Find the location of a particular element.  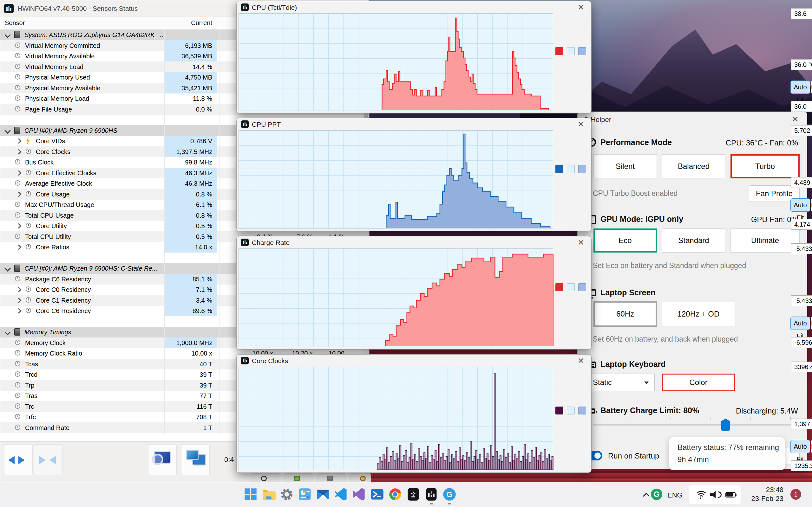

backlight-mode-dropdown: Static is located at coordinates (620, 382).